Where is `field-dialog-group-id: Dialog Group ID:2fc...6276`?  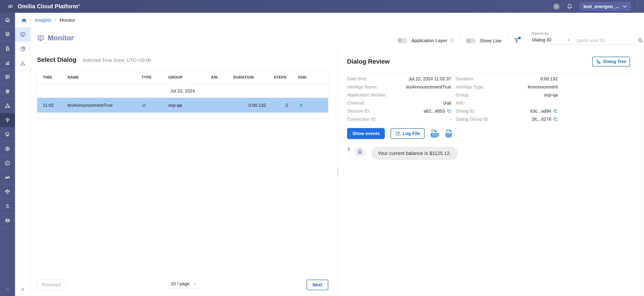
field-dialog-group-id: Dialog Group ID:2fc...6276 is located at coordinates (507, 119).